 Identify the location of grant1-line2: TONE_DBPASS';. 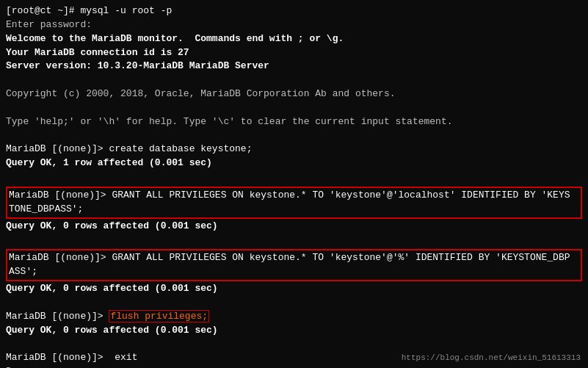
(294, 210).